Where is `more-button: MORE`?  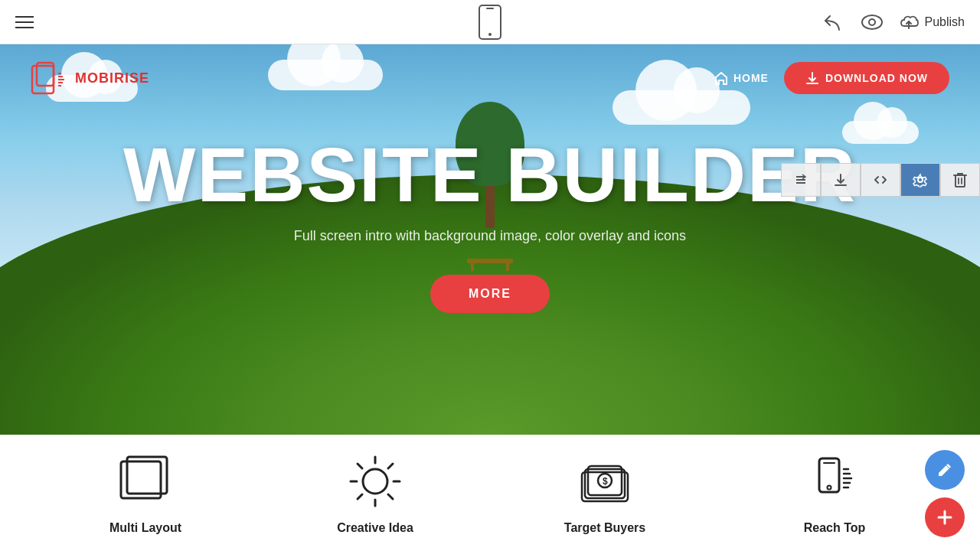 more-button: MORE is located at coordinates (490, 294).